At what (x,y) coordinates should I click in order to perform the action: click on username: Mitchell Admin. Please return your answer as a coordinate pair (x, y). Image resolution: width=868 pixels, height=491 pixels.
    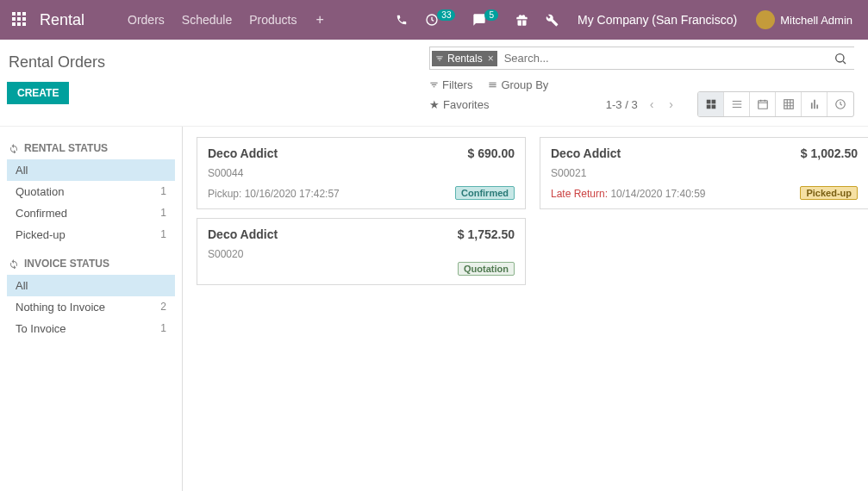
    Looking at the image, I should click on (816, 21).